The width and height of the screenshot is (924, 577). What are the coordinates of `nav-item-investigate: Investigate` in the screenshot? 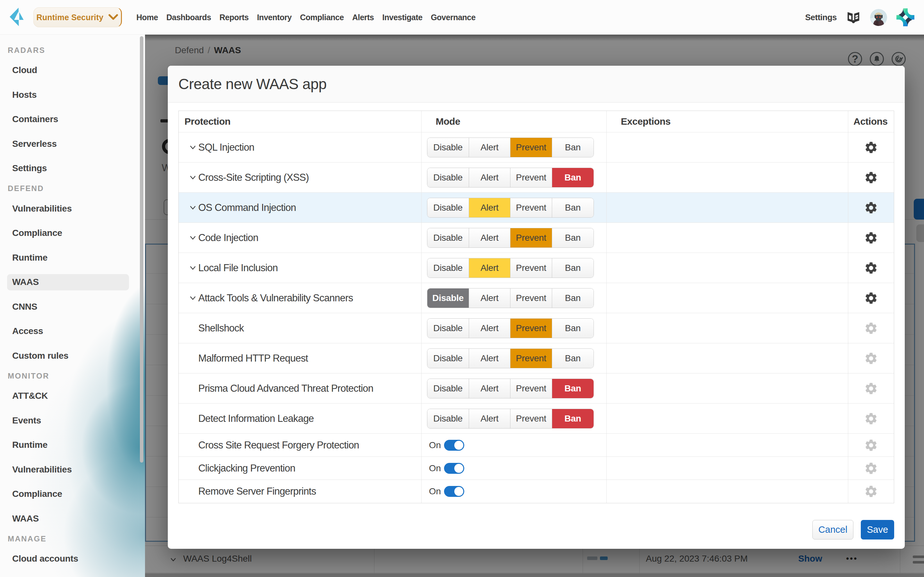 It's located at (402, 18).